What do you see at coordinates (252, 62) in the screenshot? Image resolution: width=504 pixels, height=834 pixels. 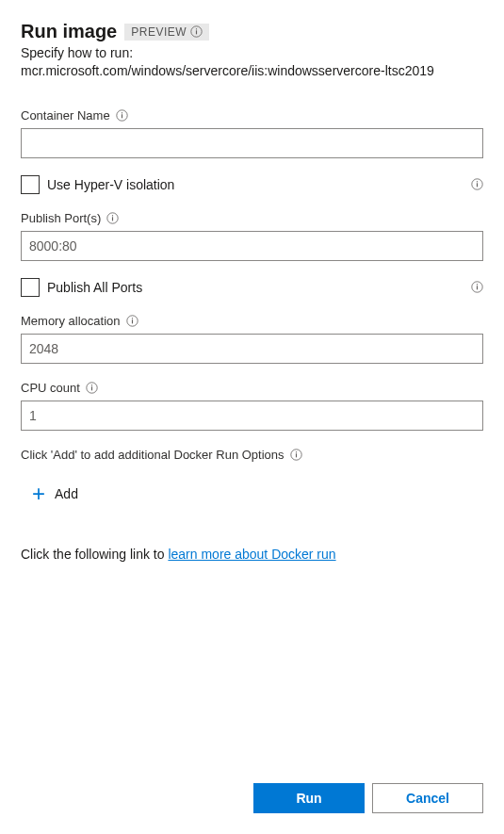 I see `subtitle: Specify how to run: mcr.microsoft.com/wi…` at bounding box center [252, 62].